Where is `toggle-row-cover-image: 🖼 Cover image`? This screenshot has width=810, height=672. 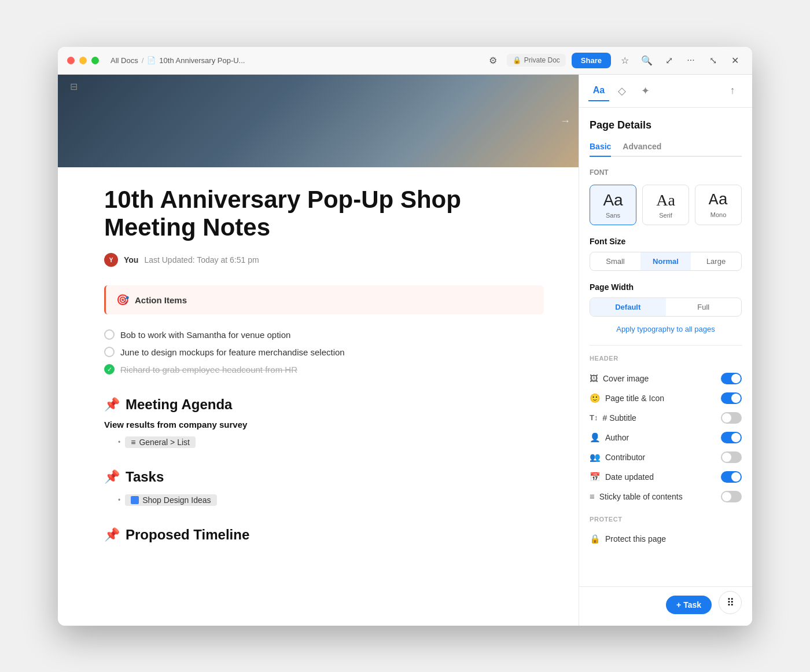
toggle-row-cover-image: 🖼 Cover image is located at coordinates (665, 379).